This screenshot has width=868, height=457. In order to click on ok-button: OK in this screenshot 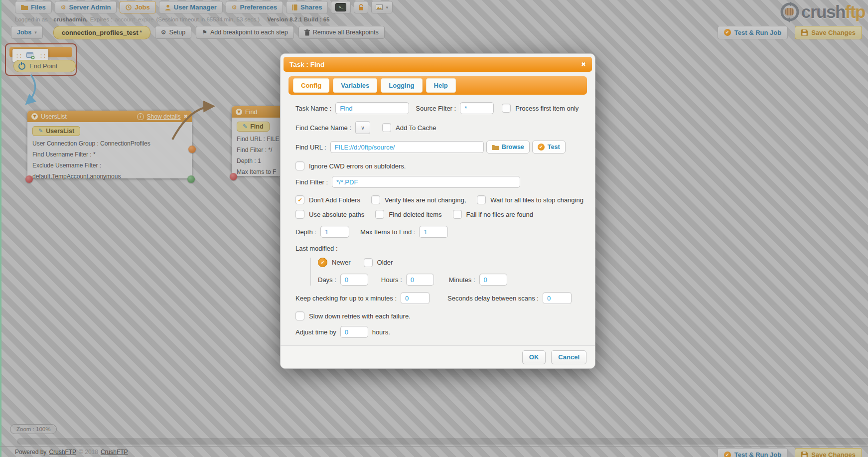, I will do `click(534, 357)`.